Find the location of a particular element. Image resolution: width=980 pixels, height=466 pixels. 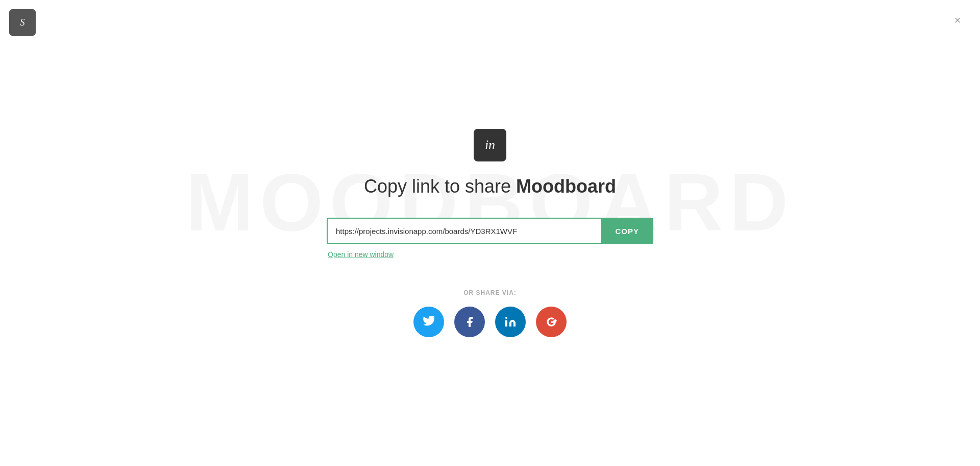

url-row: COPY is located at coordinates (490, 231).